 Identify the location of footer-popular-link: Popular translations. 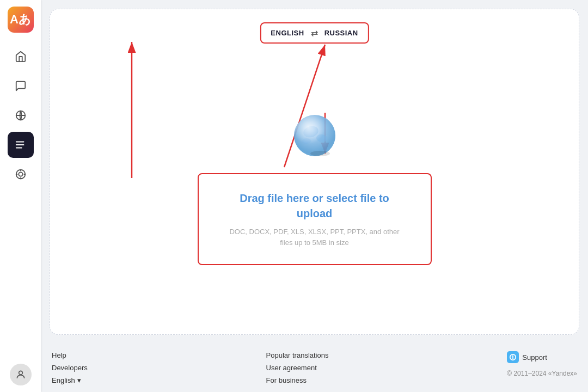
(297, 355).